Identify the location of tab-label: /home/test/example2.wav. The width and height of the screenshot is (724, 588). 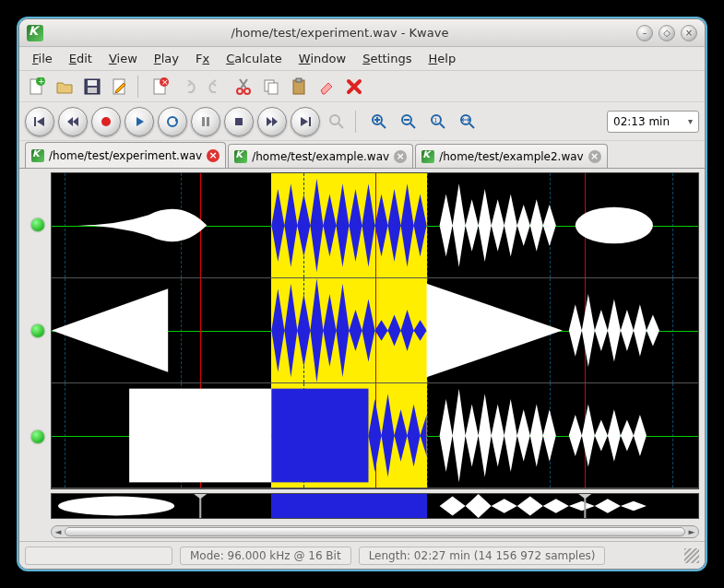
(511, 157).